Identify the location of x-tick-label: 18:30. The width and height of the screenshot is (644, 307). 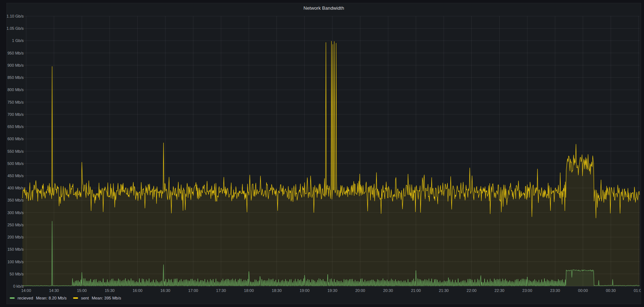
(277, 291).